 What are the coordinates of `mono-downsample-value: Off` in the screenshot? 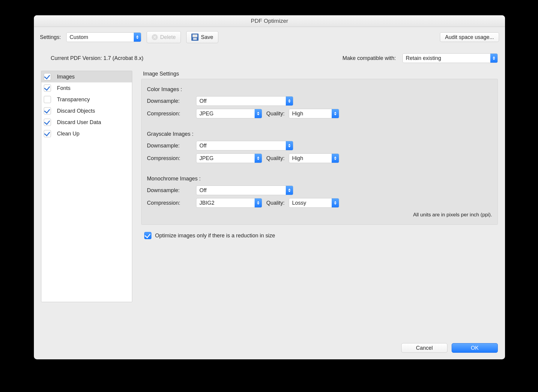 It's located at (241, 191).